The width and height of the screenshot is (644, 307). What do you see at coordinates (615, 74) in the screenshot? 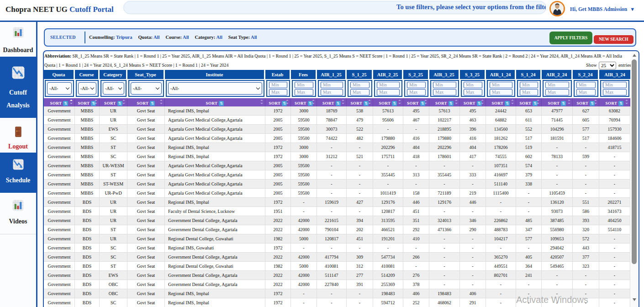
I see `column-header-air_3_24: AIR_3_24` at bounding box center [615, 74].